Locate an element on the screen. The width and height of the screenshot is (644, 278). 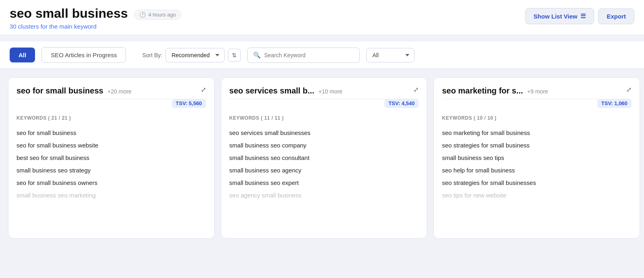
header-actions: Show List View ☰ Export is located at coordinates (580, 16).